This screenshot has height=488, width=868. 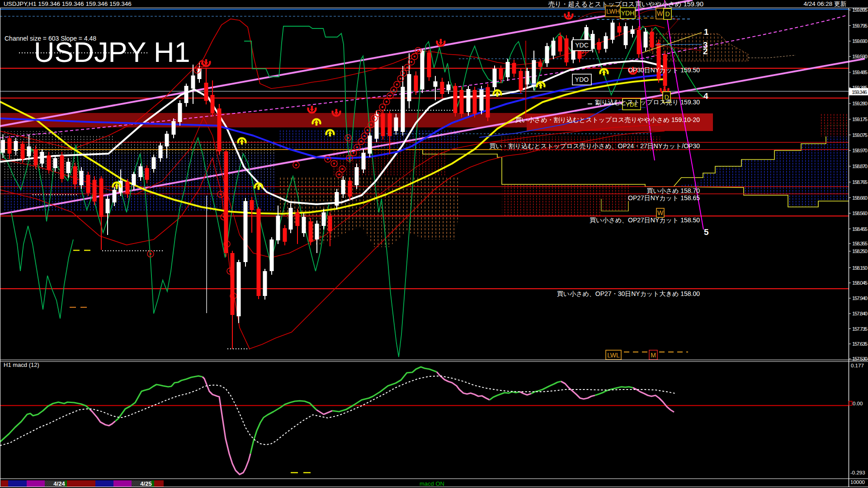 What do you see at coordinates (860, 182) in the screenshot?
I see `svg-text: 158.765` at bounding box center [860, 182].